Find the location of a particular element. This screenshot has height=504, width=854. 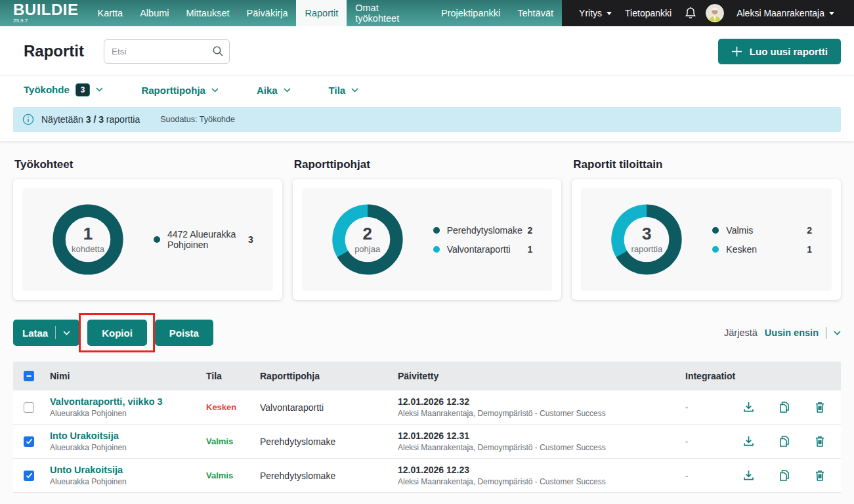

report-name-link: Unto Urakoitsija is located at coordinates (128, 470).